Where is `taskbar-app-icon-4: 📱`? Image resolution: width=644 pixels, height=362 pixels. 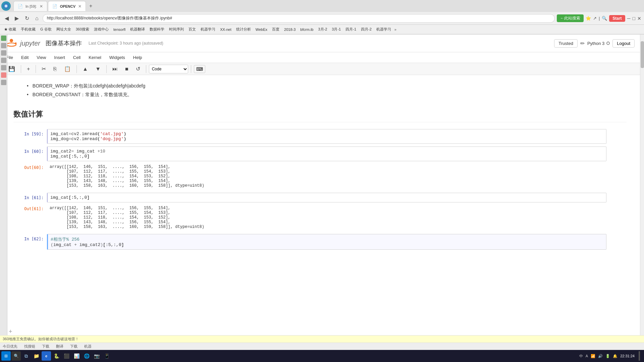
taskbar-app-icon-4: 📱 is located at coordinates (107, 356).